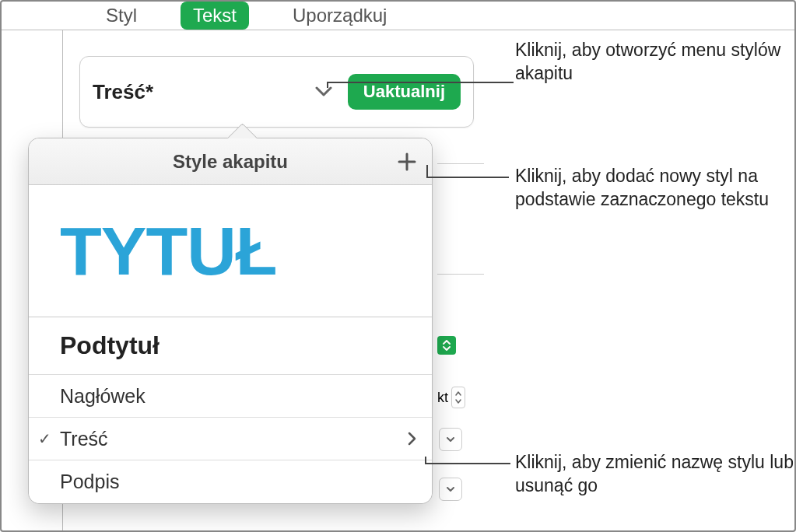 This screenshot has width=796, height=532. Describe the element at coordinates (655, 62) in the screenshot. I see `callout-open-menu: Kliknij, aby otworzyć menu stylów akapit…` at that location.